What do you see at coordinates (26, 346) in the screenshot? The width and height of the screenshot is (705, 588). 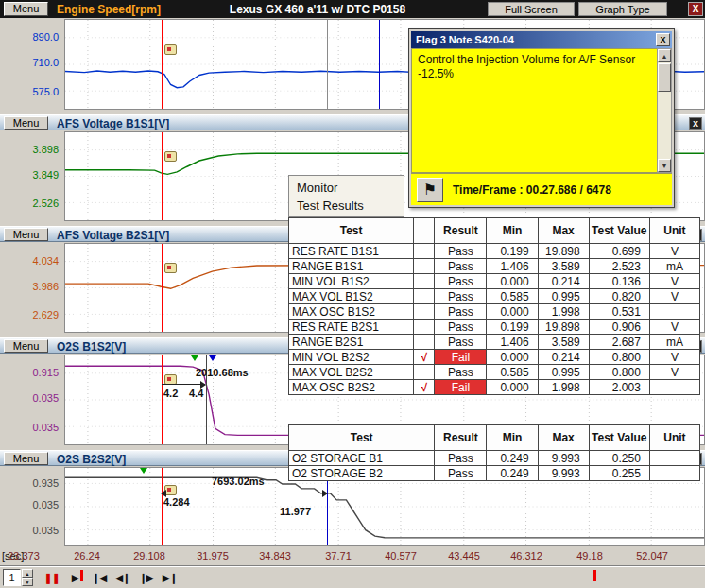 I see `menu-button-o2s-b1s2: Menu` at bounding box center [26, 346].